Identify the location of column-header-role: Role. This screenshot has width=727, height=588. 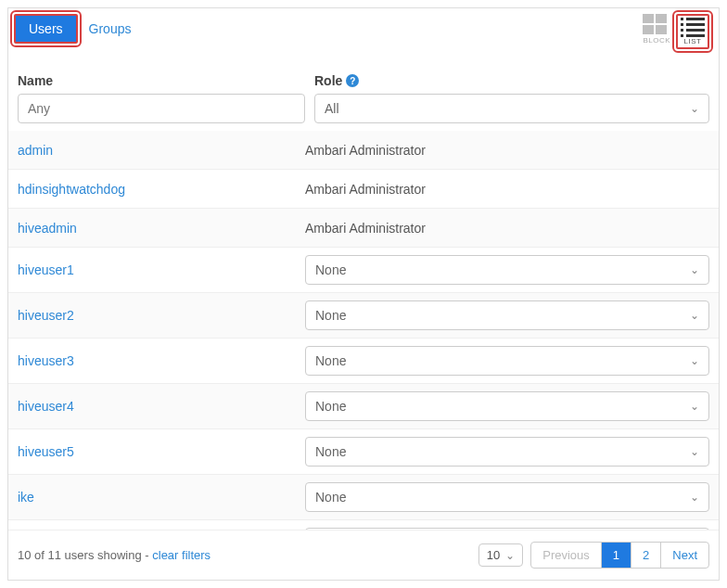
(328, 81).